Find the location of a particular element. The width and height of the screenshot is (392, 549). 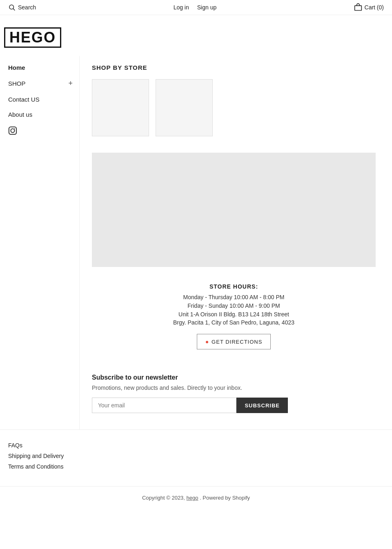

search-label: Search is located at coordinates (27, 7).